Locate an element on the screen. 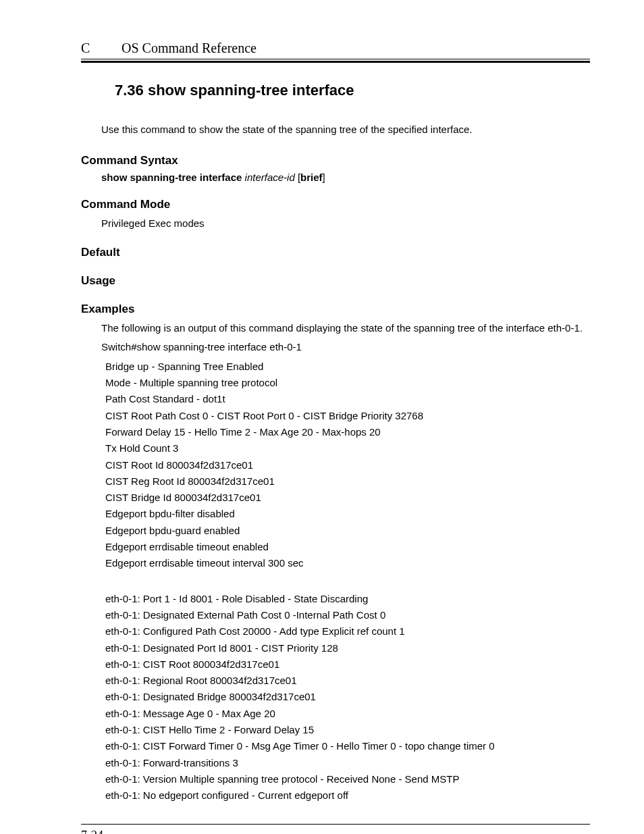 The height and width of the screenshot is (834, 644). output-line: eth-0-1: CIST Hello Time 2 - Forward Del… is located at coordinates (346, 730).